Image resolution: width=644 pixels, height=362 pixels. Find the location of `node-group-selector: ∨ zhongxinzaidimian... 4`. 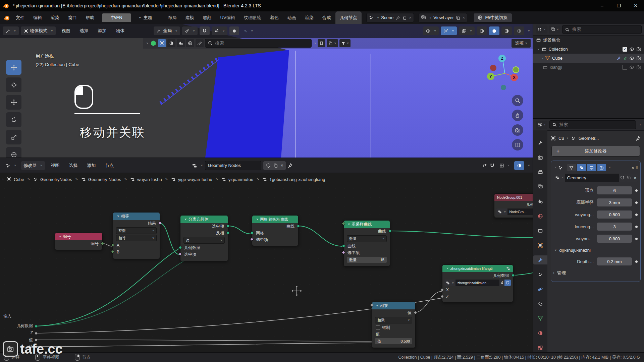

node-group-selector: ∨ zhongxinzaidimian... 4 is located at coordinates (478, 283).